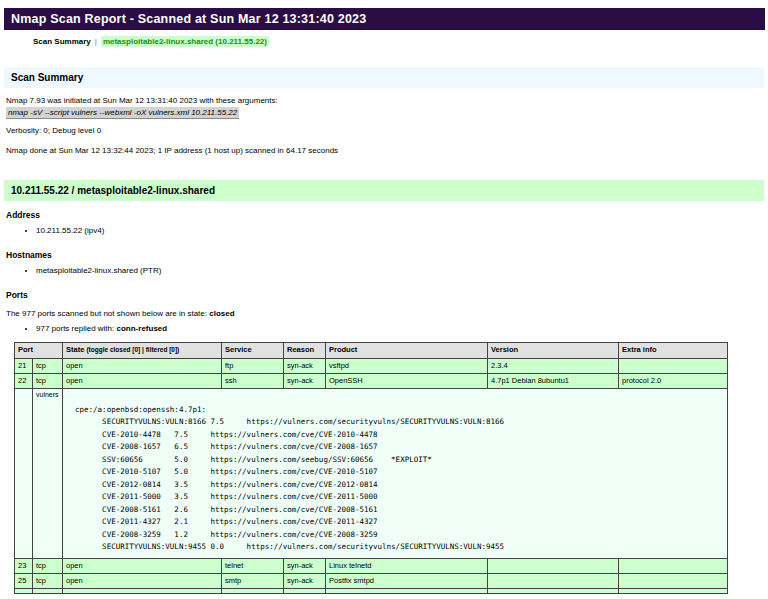 The image size is (768, 599). What do you see at coordinates (407, 566) in the screenshot?
I see `product-cell: Linux telnetd` at bounding box center [407, 566].